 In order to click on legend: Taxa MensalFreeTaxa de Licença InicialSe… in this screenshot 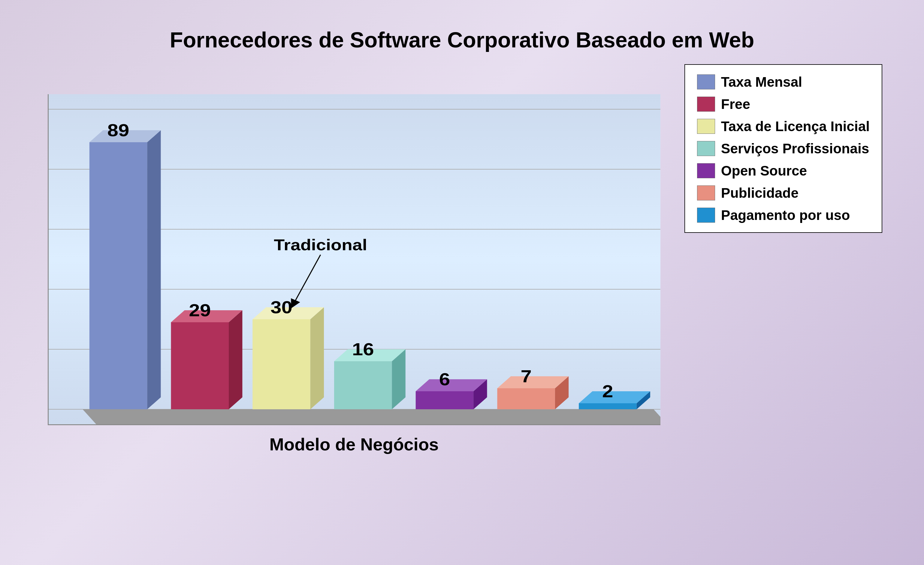, I will do `click(783, 148)`.